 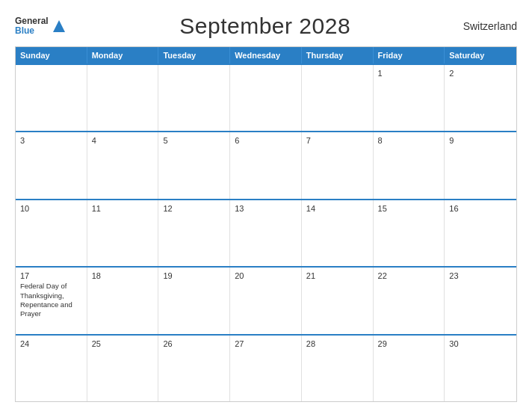 What do you see at coordinates (194, 276) in the screenshot?
I see `day-19: 19` at bounding box center [194, 276].